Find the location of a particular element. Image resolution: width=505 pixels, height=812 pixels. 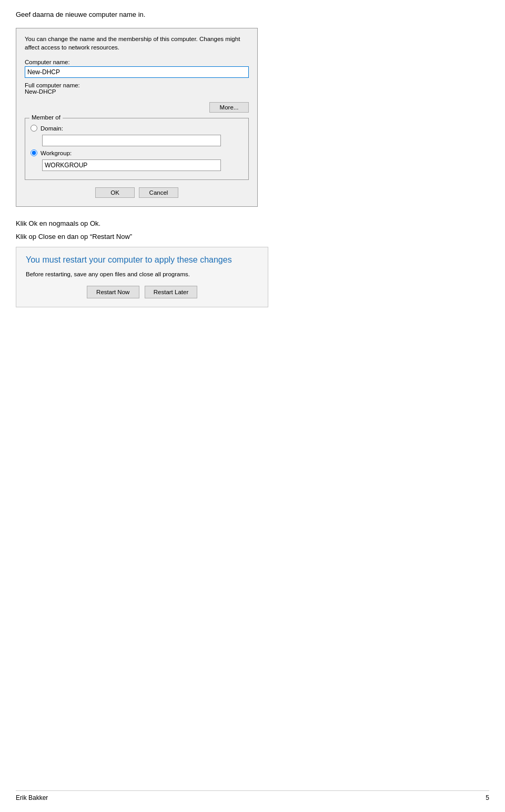

intro-text: Geef daarna de nieuwe computer name in. is located at coordinates (252, 15).